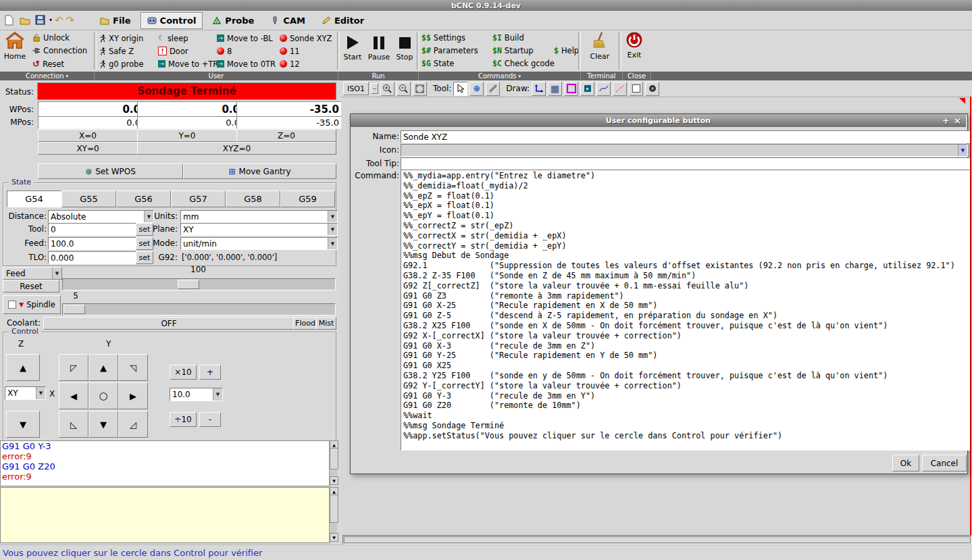  What do you see at coordinates (653, 89) in the screenshot?
I see `draw-camera-icon` at bounding box center [653, 89].